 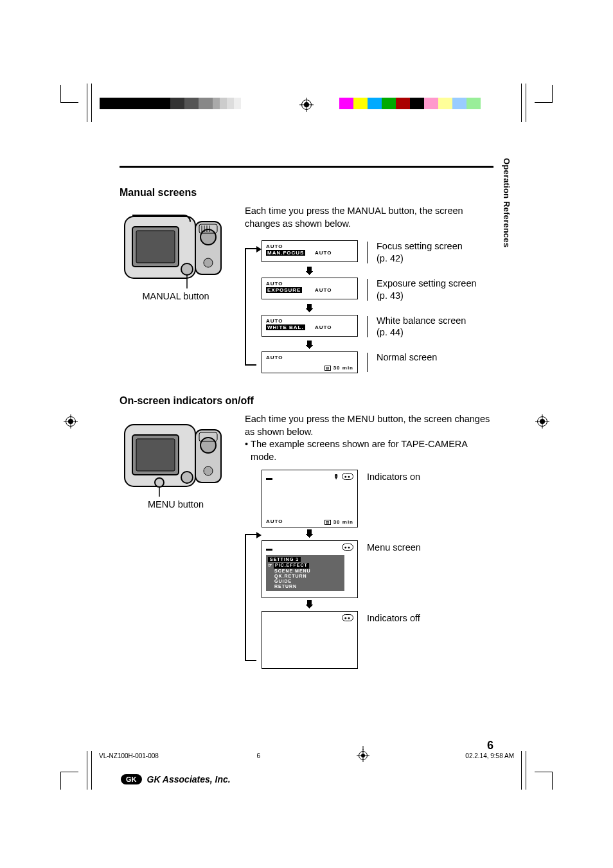 What do you see at coordinates (306, 756) in the screenshot?
I see `footer-slug: VL-NZ100H-001-008 6 02.2.14, 9:58 AM` at bounding box center [306, 756].